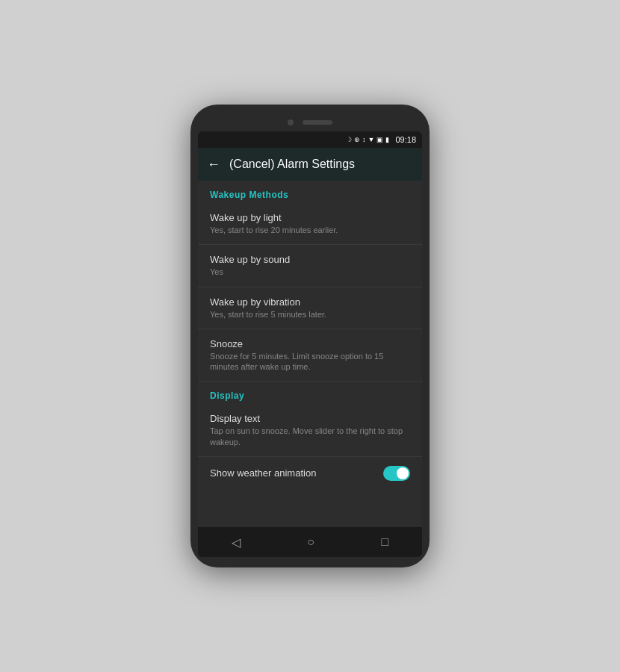 The width and height of the screenshot is (620, 672). Describe the element at coordinates (310, 542) in the screenshot. I see `nav-bar: ◁ ○ □` at that location.